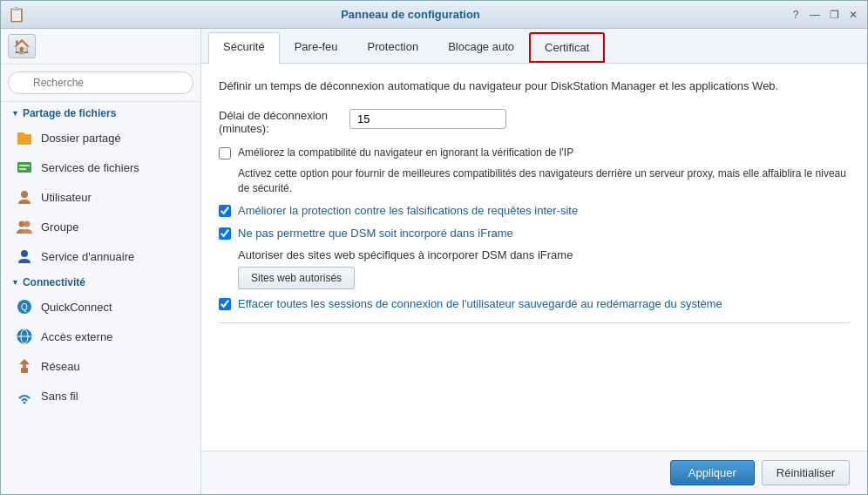  What do you see at coordinates (280, 115) in the screenshot?
I see `timeout-label: Délai de déconnexion` at bounding box center [280, 115].